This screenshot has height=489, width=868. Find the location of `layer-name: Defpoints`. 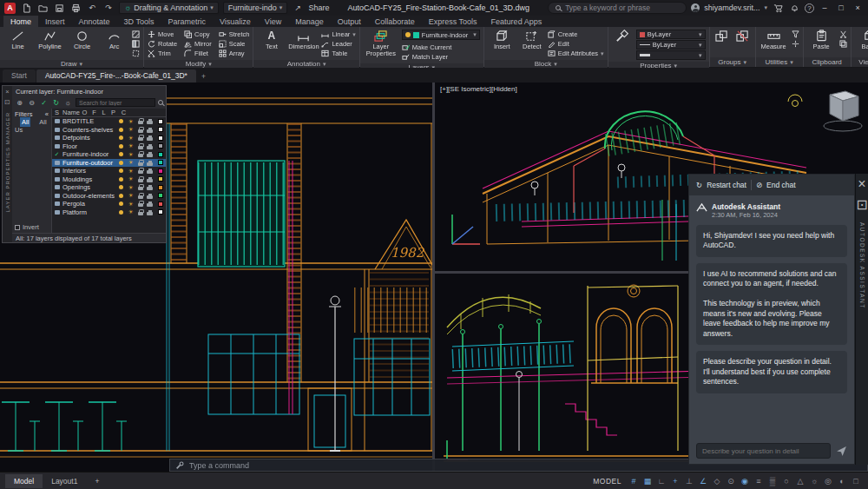

layer-name: Defpoints is located at coordinates (89, 137).